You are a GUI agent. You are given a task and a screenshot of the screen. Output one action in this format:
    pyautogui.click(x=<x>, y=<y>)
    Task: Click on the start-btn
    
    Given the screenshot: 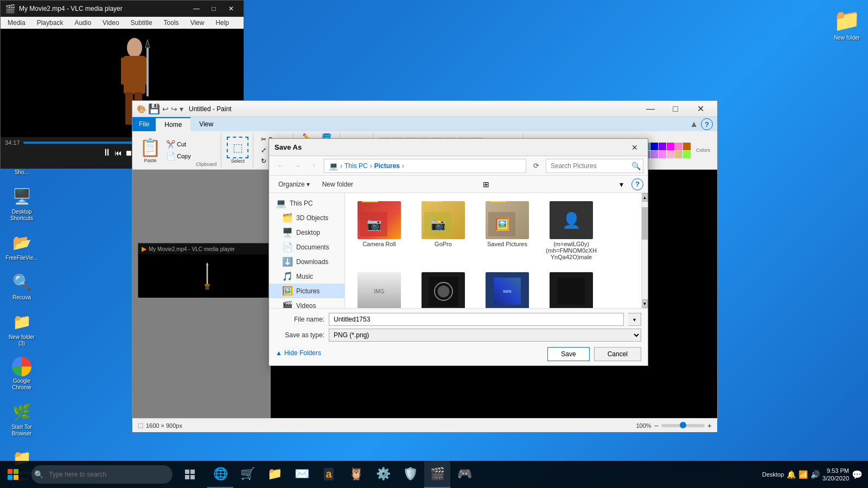 What is the action you would take?
    pyautogui.click(x=13, y=474)
    